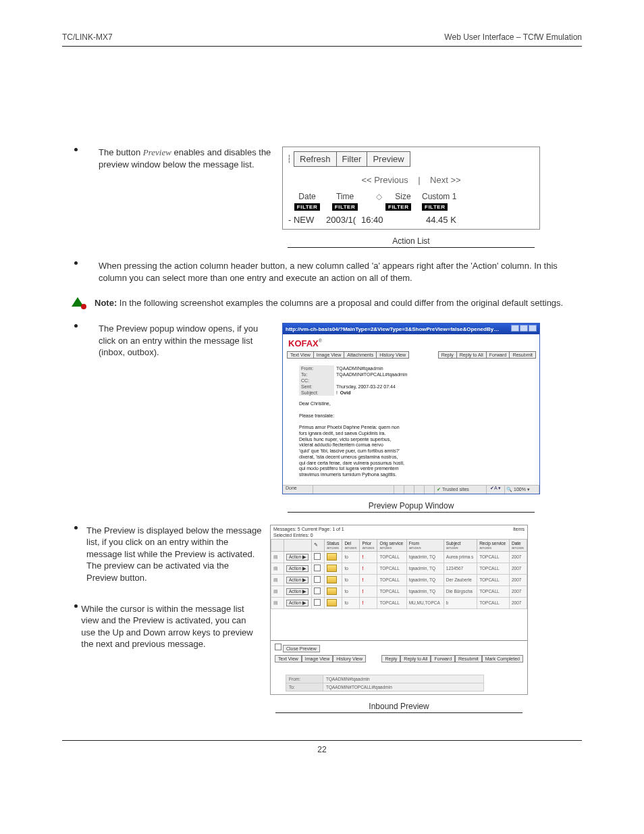 The height and width of the screenshot is (834, 644). I want to click on cell-new: - NEW, so click(307, 220).